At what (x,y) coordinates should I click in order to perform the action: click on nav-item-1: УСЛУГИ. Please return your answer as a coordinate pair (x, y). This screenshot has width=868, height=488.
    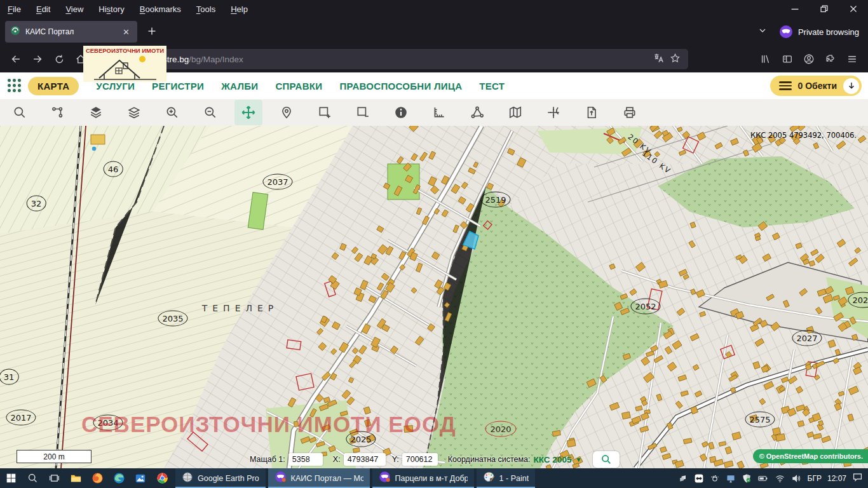
    Looking at the image, I should click on (116, 86).